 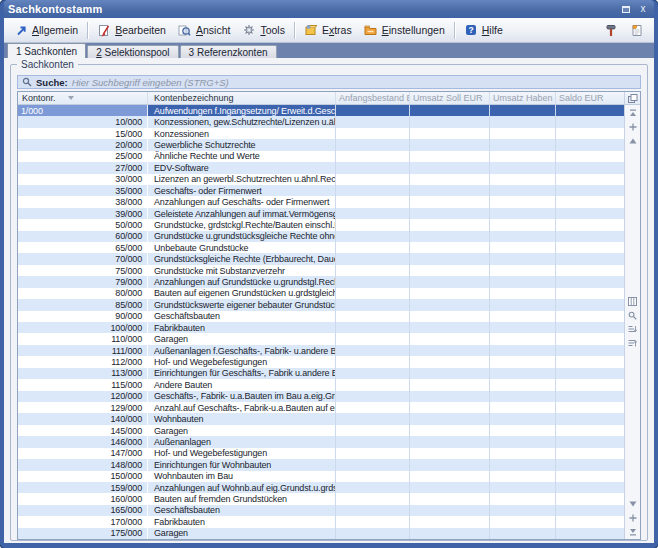 What do you see at coordinates (404, 30) in the screenshot?
I see `menu-einstellungen: Einstellungen` at bounding box center [404, 30].